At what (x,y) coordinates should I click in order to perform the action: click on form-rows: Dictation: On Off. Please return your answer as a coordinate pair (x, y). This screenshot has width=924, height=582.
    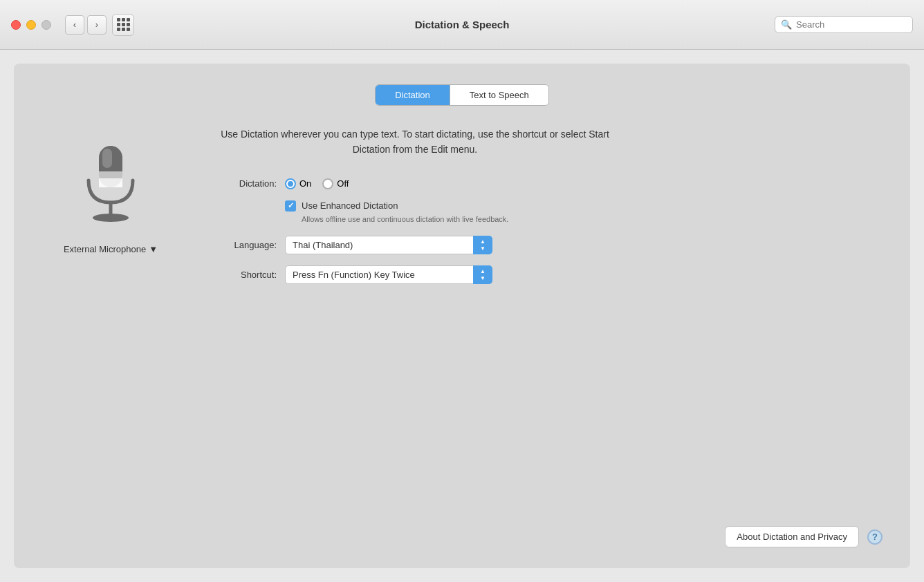
    Looking at the image, I should click on (545, 231).